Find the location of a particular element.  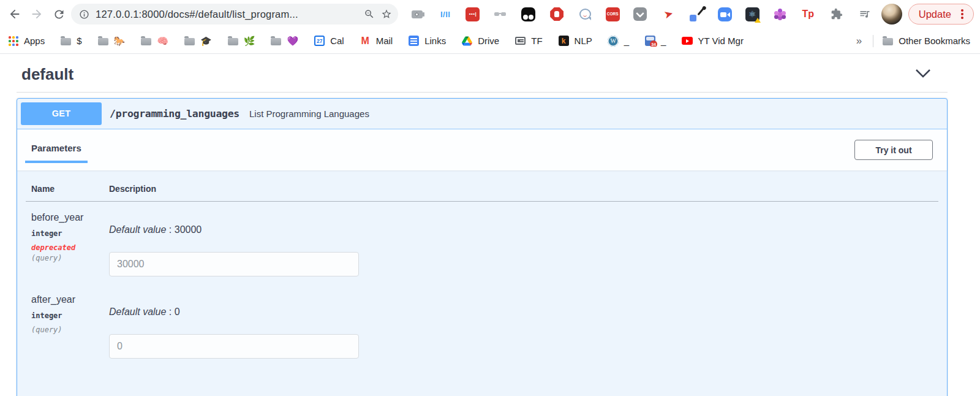

bookmark-label: Mail is located at coordinates (385, 40).